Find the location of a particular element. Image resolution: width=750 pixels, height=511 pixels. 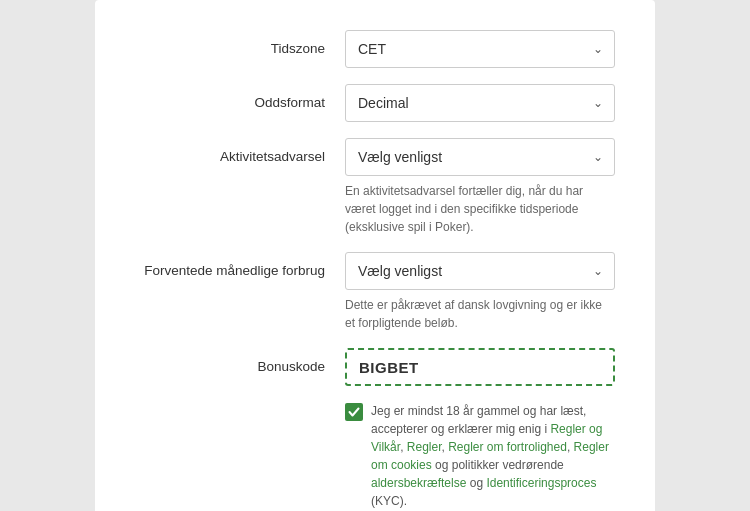

activity-label: Aktivitetsadvarsel is located at coordinates (240, 152).